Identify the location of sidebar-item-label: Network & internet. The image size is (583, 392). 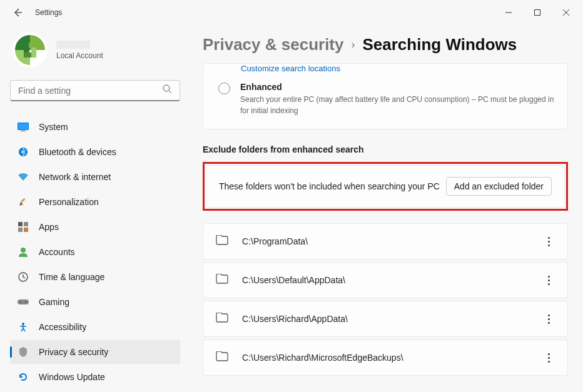
(75, 177).